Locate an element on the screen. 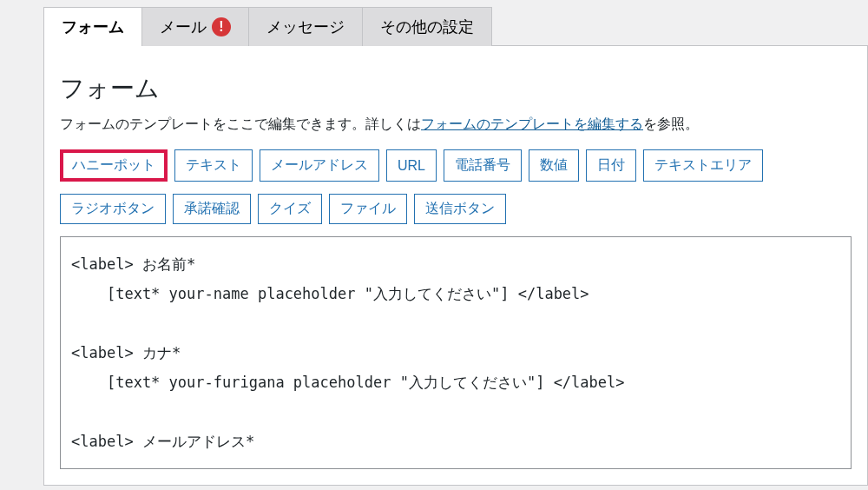  tab-messages: メッセージ is located at coordinates (306, 26).